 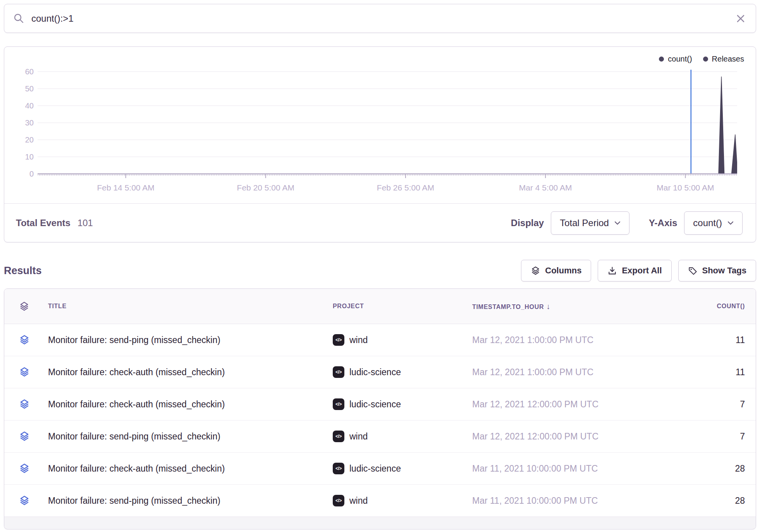 I want to click on x-axis-tick-label: Feb 14 5:00 AM, so click(x=126, y=188).